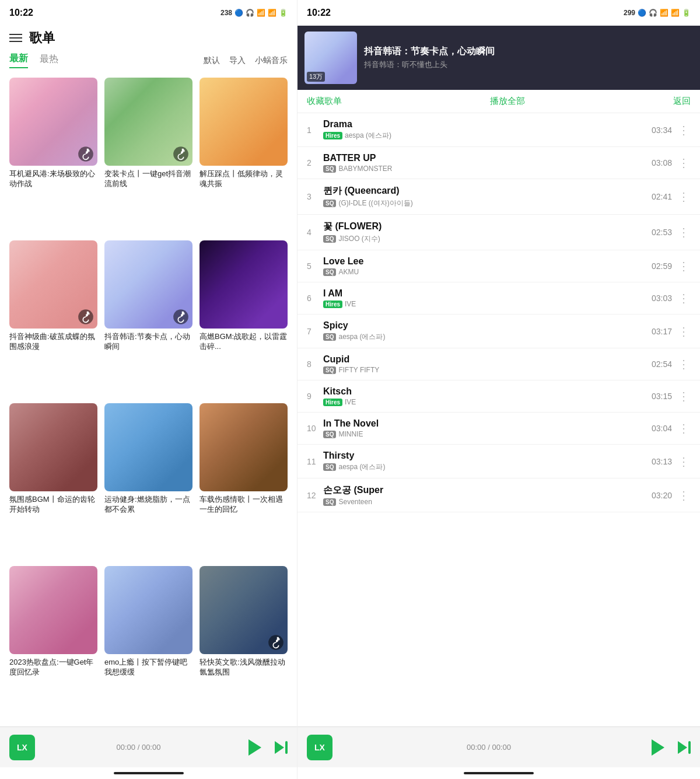 This screenshot has width=700, height=779. I want to click on song-more-2: ⋮, so click(684, 163).